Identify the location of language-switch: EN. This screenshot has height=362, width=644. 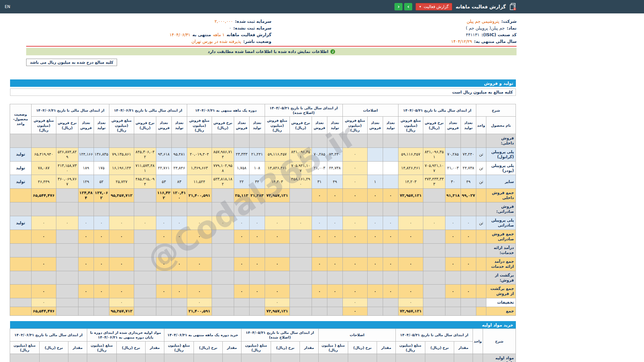
(7, 7).